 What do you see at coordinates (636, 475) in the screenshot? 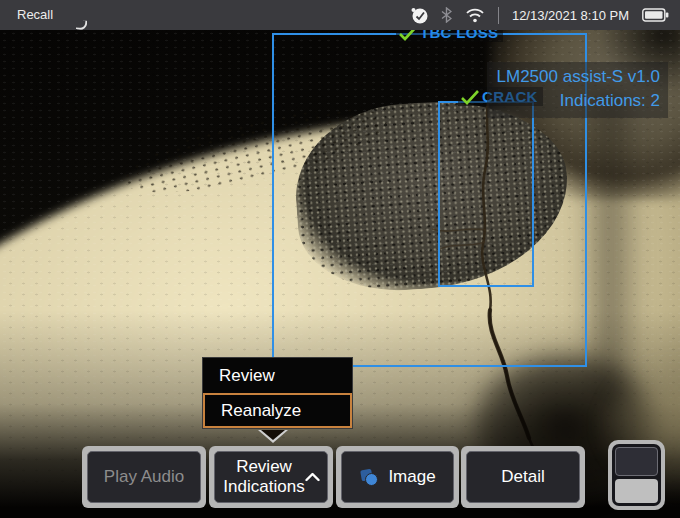
I see `split-screen-toggle-frame` at bounding box center [636, 475].